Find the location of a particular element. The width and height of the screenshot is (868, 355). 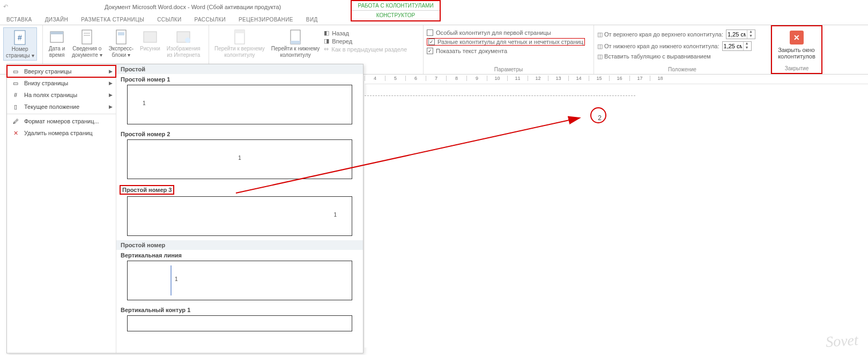

document-info-button: Сведения одокументе ▾ is located at coordinates (87, 43).